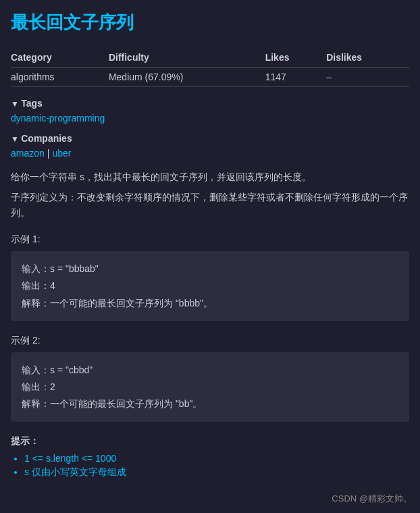 This screenshot has height=513, width=420. I want to click on footer-watermark: CSDN @精彩文帅。, so click(371, 499).